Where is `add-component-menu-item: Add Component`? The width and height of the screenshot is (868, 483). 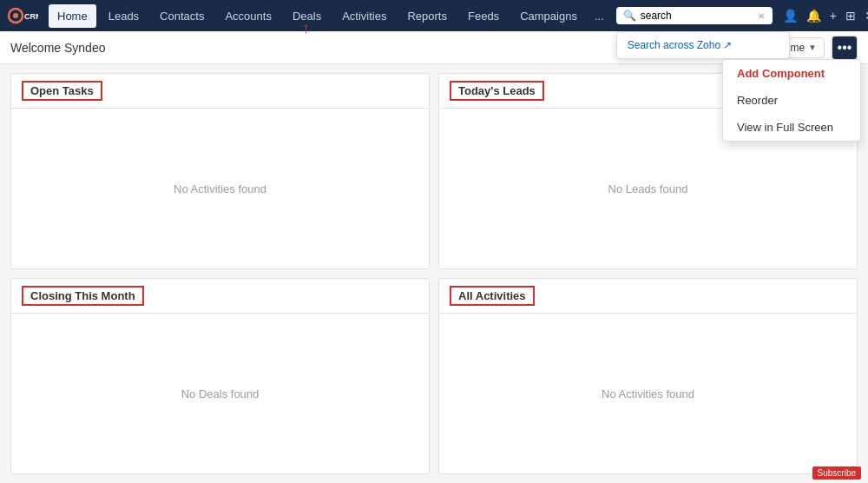
add-component-menu-item: Add Component is located at coordinates (792, 73).